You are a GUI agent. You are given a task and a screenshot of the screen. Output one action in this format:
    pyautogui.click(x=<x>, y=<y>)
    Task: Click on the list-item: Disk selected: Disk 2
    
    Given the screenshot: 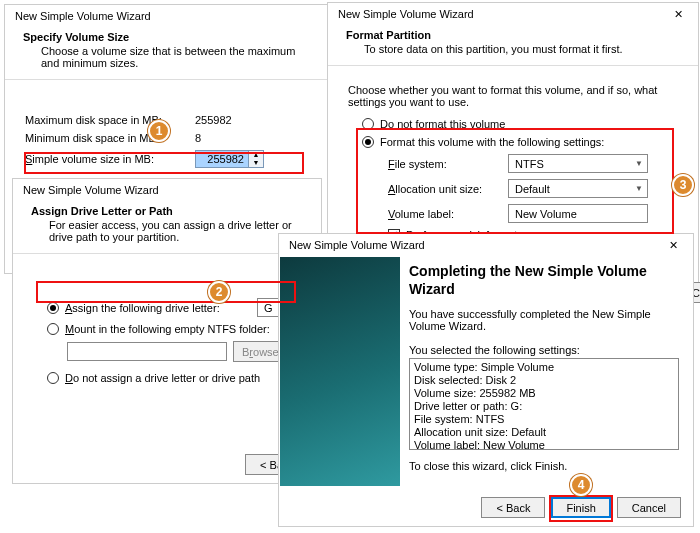 What is the action you would take?
    pyautogui.click(x=544, y=380)
    